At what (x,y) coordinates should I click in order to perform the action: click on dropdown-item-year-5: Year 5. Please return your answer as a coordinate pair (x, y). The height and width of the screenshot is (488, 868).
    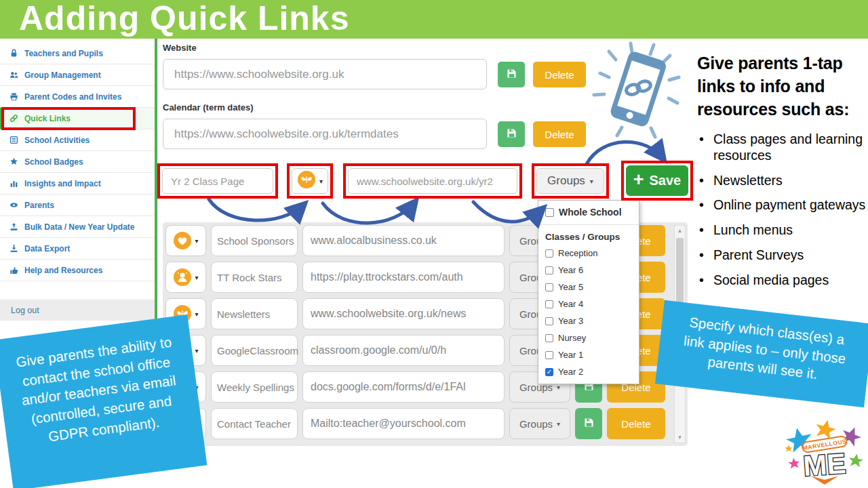
    Looking at the image, I should click on (589, 287).